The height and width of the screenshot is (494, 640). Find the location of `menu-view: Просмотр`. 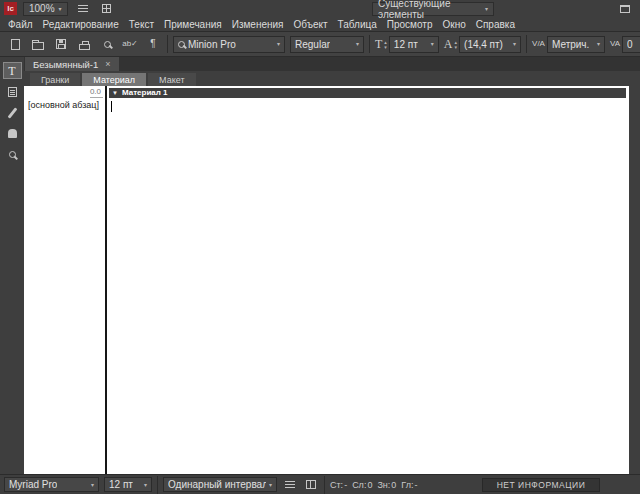

menu-view: Просмотр is located at coordinates (410, 24).